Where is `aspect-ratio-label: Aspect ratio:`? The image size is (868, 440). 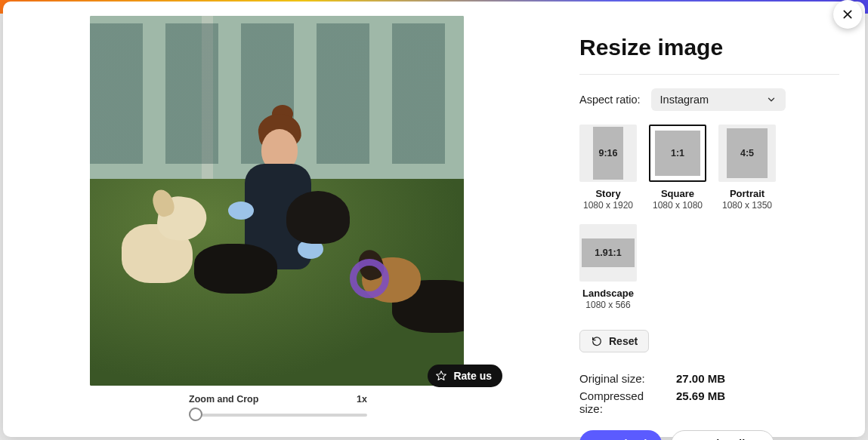
aspect-ratio-label: Aspect ratio: is located at coordinates (610, 100).